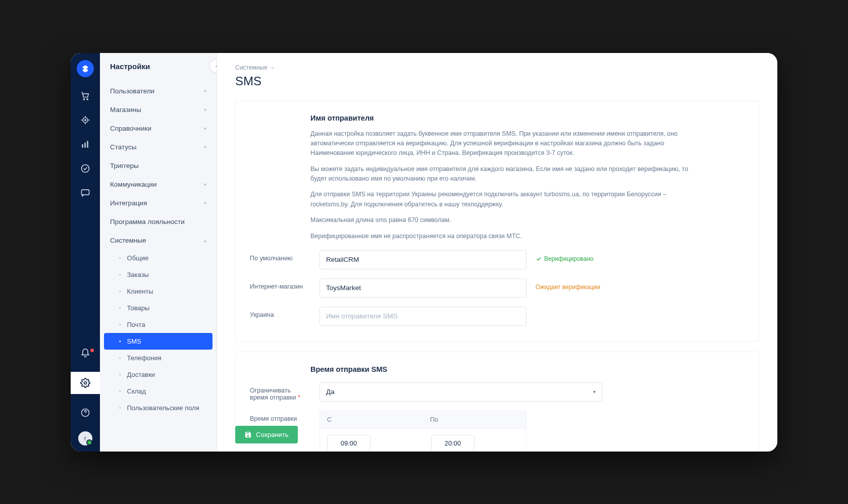 This screenshot has height=504, width=848. What do you see at coordinates (85, 383) in the screenshot?
I see `settings-icon` at bounding box center [85, 383].